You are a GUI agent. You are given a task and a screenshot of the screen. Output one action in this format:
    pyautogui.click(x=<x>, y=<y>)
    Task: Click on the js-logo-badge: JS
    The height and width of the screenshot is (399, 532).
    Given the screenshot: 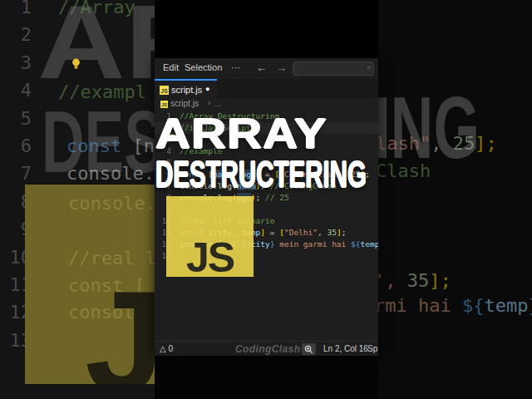 What is the action you would take?
    pyautogui.click(x=209, y=236)
    